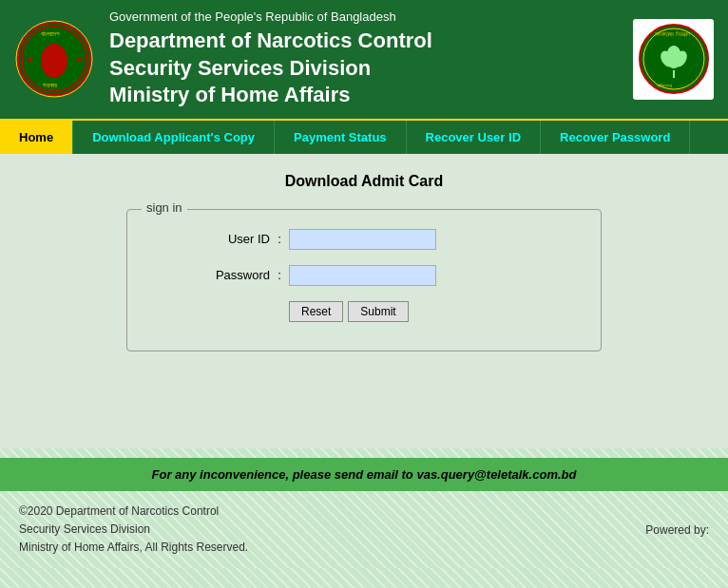  What do you see at coordinates (279, 275) in the screenshot?
I see `password-colon: :` at bounding box center [279, 275].